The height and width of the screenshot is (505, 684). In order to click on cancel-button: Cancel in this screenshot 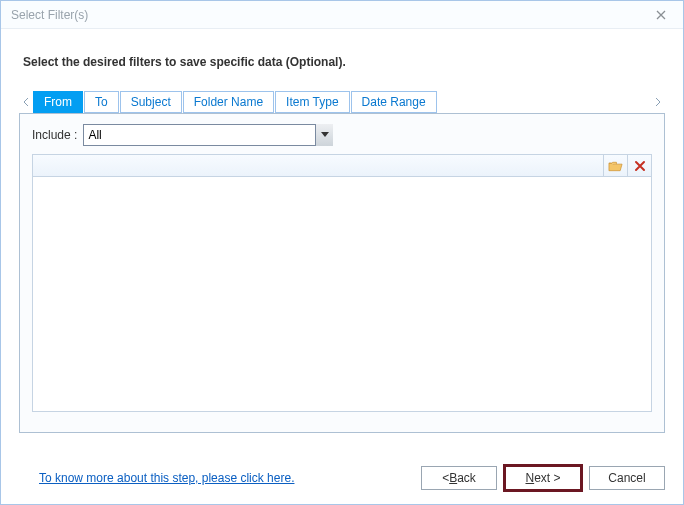, I will do `click(627, 478)`.